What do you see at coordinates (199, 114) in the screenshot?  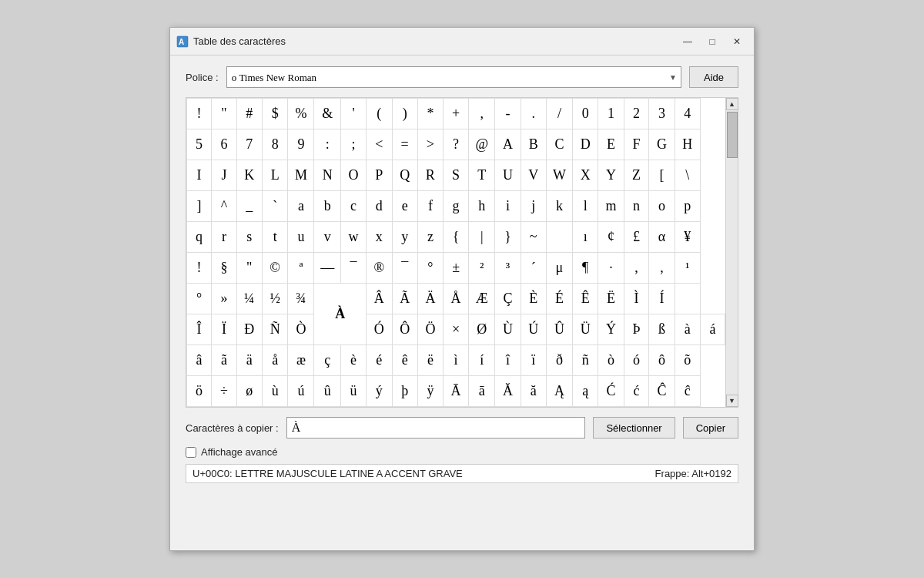 I see `char-cell: !` at bounding box center [199, 114].